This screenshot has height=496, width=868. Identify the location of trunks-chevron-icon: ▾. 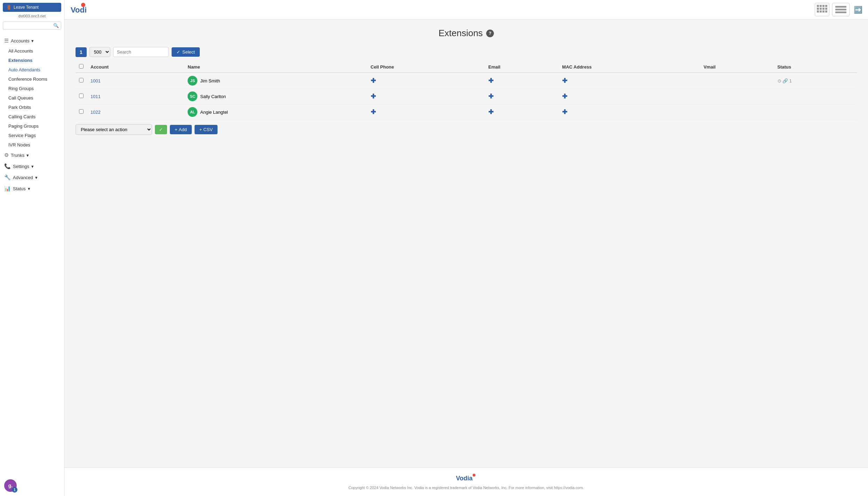
(28, 155).